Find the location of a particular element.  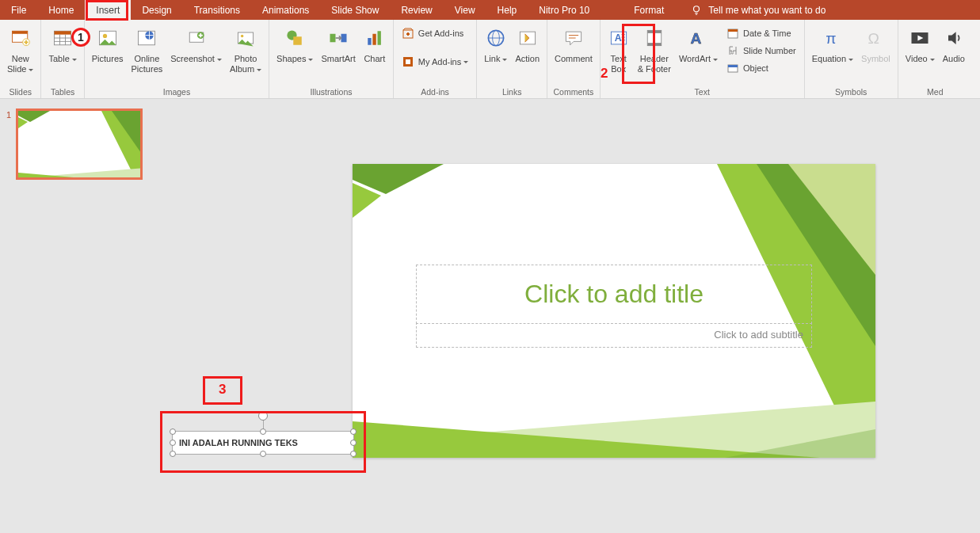

store-icon is located at coordinates (408, 33).